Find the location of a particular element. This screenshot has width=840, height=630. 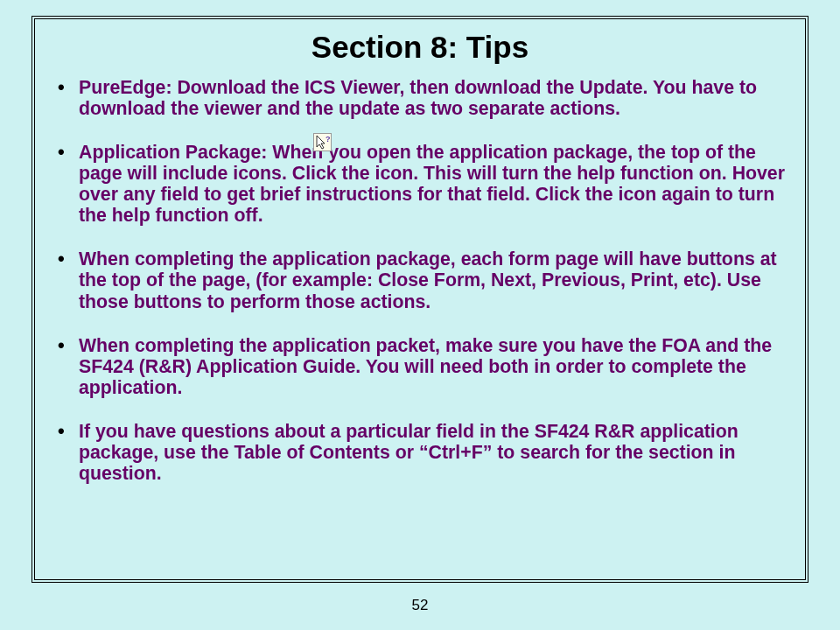

bullet-text: PureEdge: Download the ICS Viewer, then … is located at coordinates (418, 98).